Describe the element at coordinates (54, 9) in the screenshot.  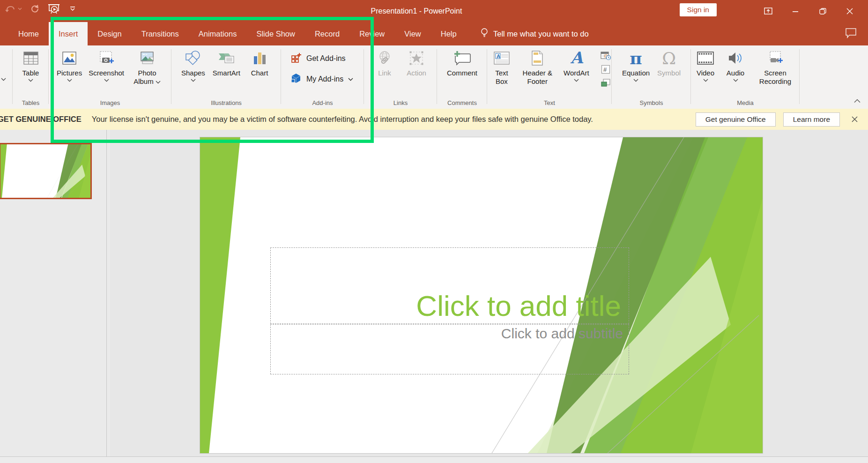
I see `start-slideshow-icon` at that location.